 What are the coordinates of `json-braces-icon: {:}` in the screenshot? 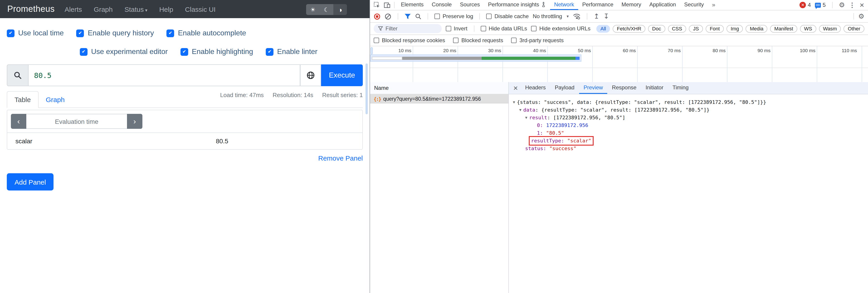 It's located at (377, 99).